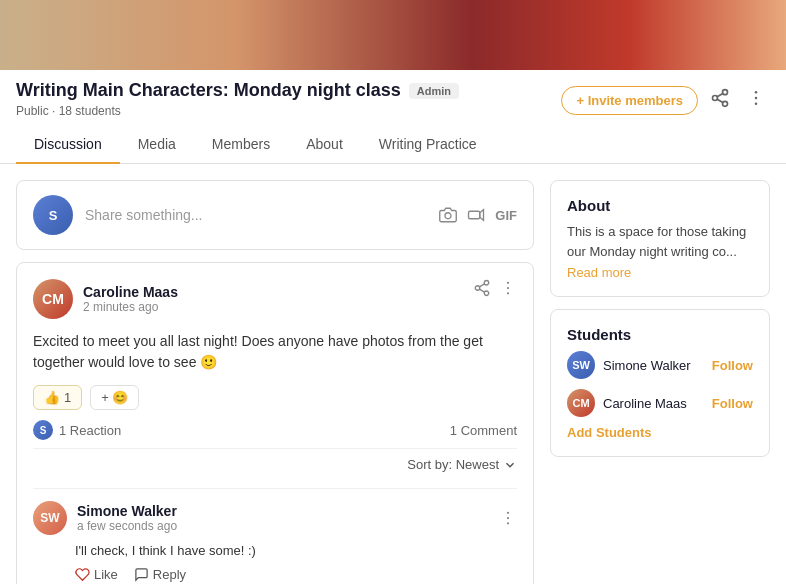  What do you see at coordinates (58, 398) in the screenshot?
I see `thumbs-up-reaction-button: 👍 1` at bounding box center [58, 398].